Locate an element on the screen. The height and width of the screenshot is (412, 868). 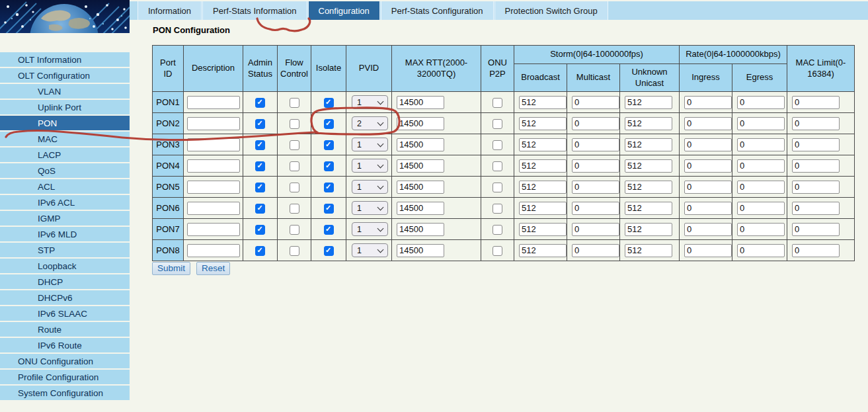
tab-configuration: Configuration is located at coordinates (344, 11).